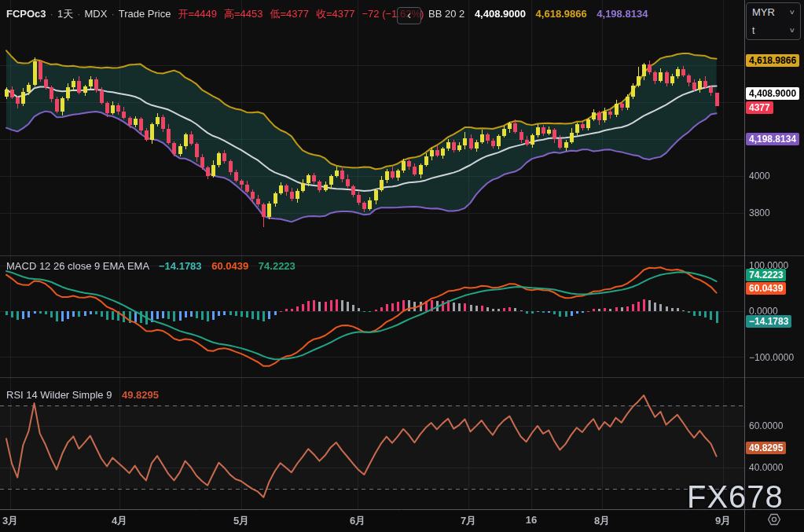 This screenshot has width=804, height=532. Describe the element at coordinates (10, 521) in the screenshot. I see `time-axis-label: 3月` at that location.